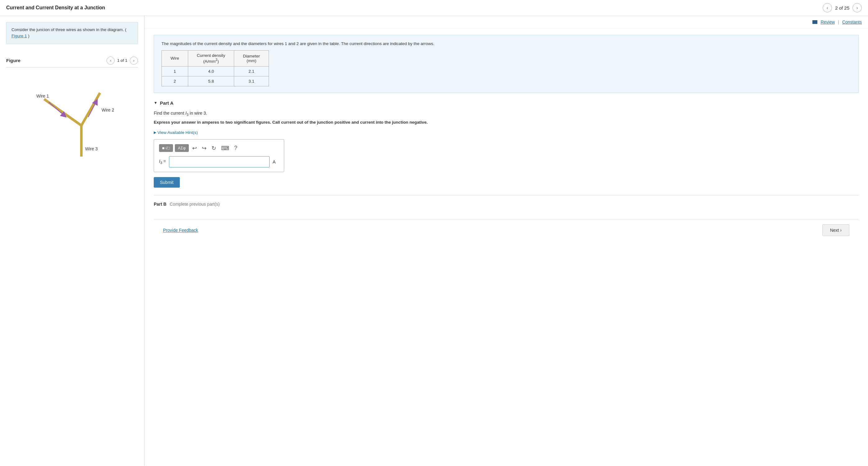 This screenshot has width=868, height=466. What do you see at coordinates (506, 133) in the screenshot?
I see `hint-link: ▶ View Available Hint(s)` at bounding box center [506, 133].